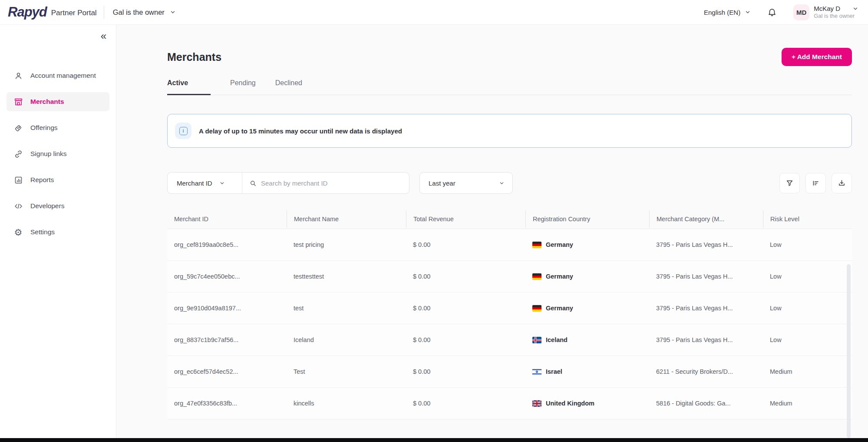 This screenshot has width=868, height=442. Describe the element at coordinates (347, 403) in the screenshot. I see `cell-merchant-name: kincells` at that location.